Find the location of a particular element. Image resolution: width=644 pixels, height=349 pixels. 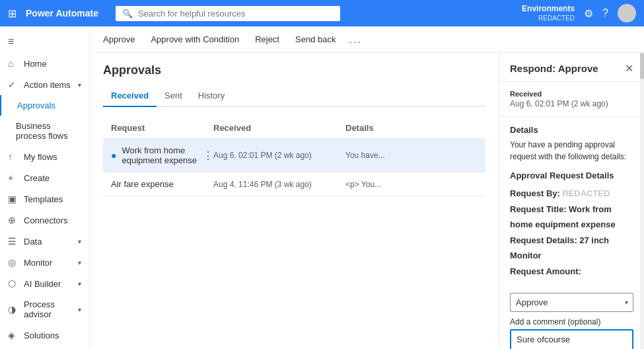

reject-button: Reject is located at coordinates (267, 40).